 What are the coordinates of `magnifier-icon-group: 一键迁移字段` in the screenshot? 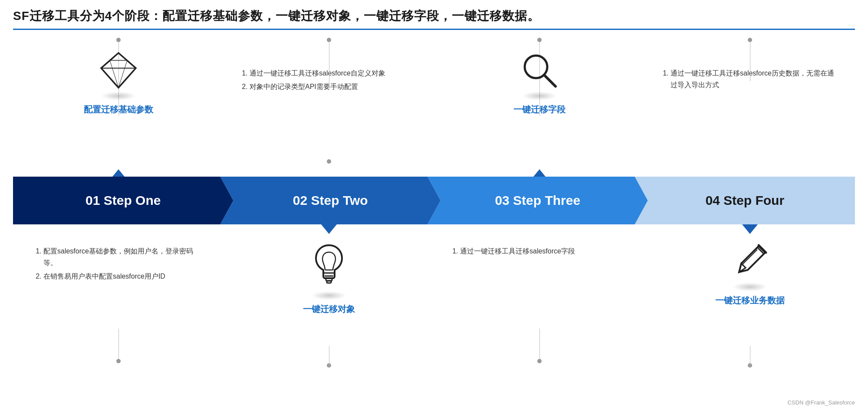 It's located at (539, 83).